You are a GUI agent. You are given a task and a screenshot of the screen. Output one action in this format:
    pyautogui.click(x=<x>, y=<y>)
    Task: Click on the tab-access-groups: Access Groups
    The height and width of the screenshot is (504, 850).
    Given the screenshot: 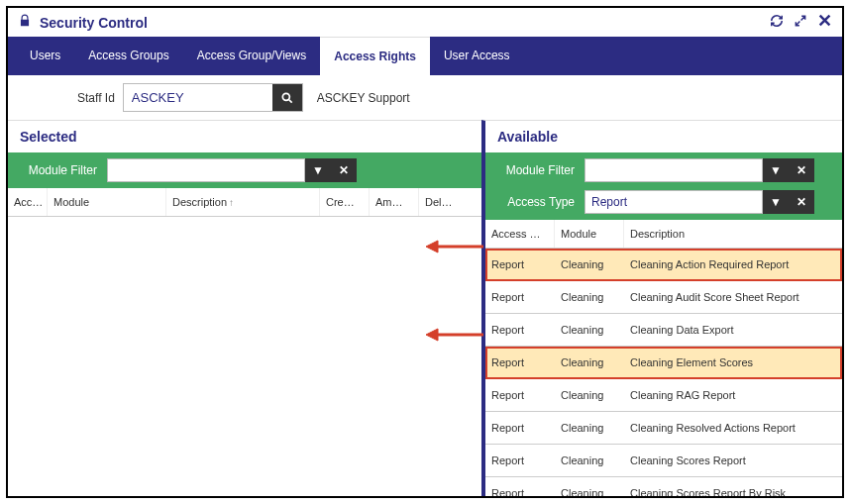 What is the action you would take?
    pyautogui.click(x=129, y=55)
    